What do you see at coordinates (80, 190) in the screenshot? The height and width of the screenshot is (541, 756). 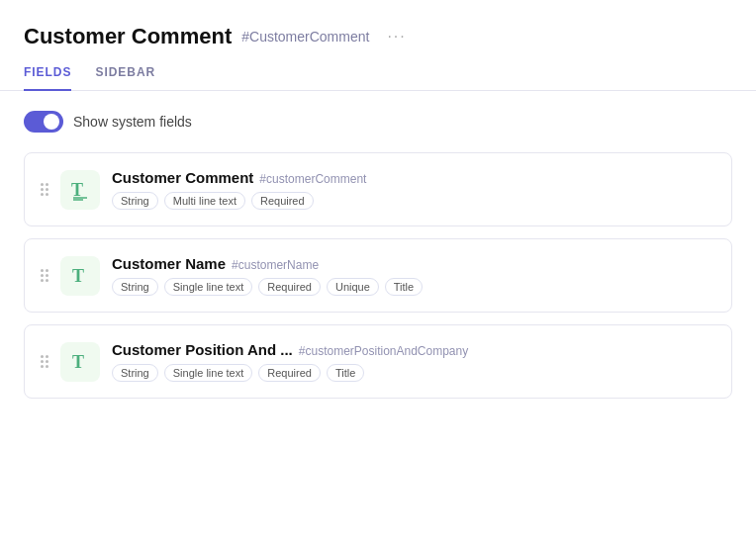 I see `field-icon-multiline-text: T` at bounding box center [80, 190].